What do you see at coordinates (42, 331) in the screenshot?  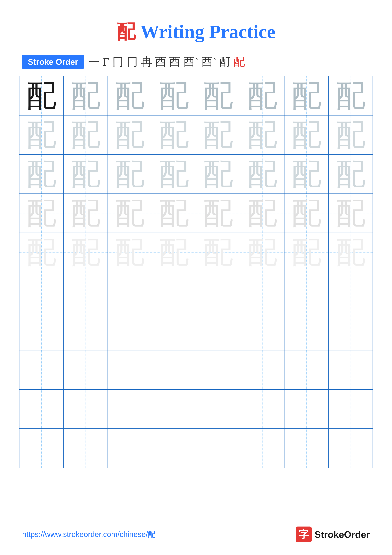 I see `grid-cell-r7c1` at bounding box center [42, 331].